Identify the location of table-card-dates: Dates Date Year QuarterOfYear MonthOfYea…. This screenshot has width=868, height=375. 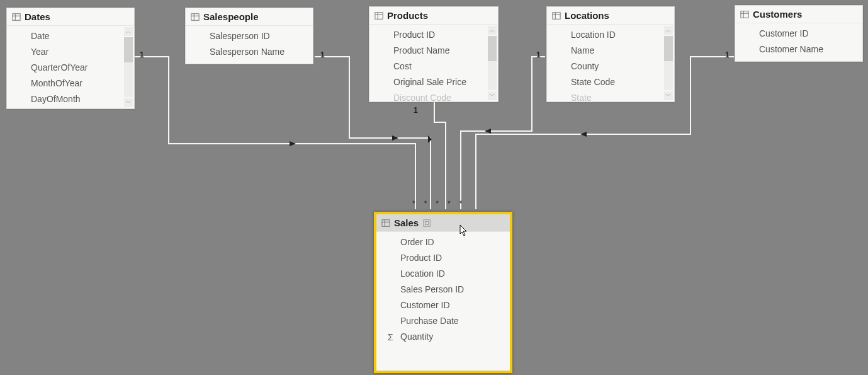
(70, 58).